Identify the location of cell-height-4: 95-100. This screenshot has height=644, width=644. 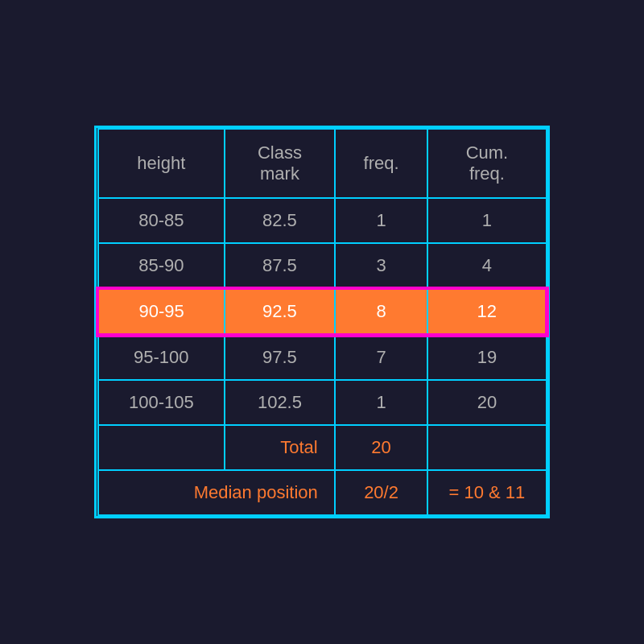
(162, 357).